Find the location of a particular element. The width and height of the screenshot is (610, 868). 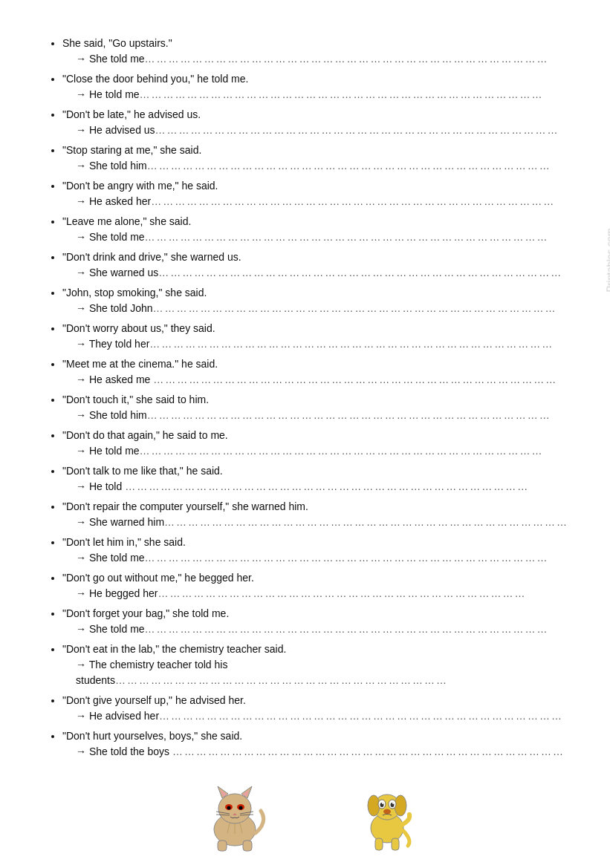

direct-speech: "Don't repair the computer yourself," sh… is located at coordinates (318, 506).